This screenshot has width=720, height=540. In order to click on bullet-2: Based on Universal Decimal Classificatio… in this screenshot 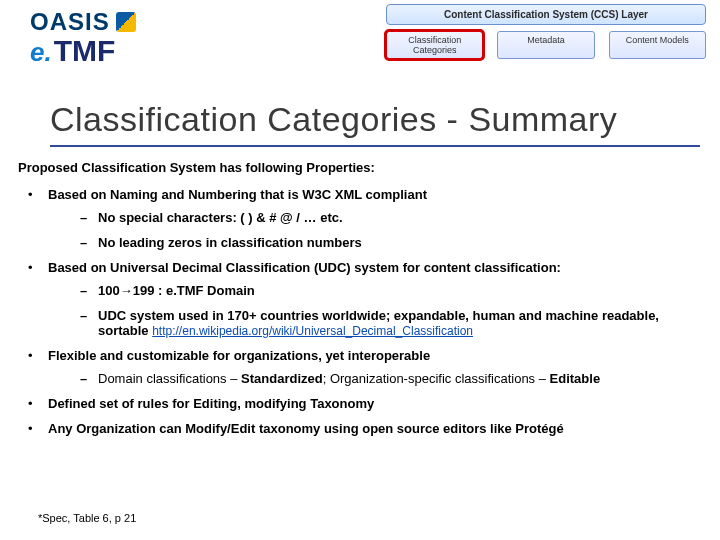, I will do `click(360, 299)`.